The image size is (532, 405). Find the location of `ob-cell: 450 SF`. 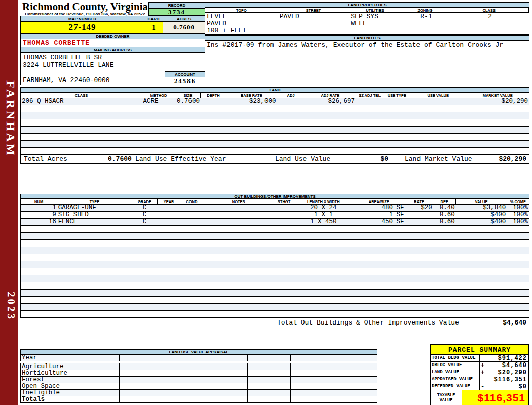

ob-cell: 450 SF is located at coordinates (379, 222).